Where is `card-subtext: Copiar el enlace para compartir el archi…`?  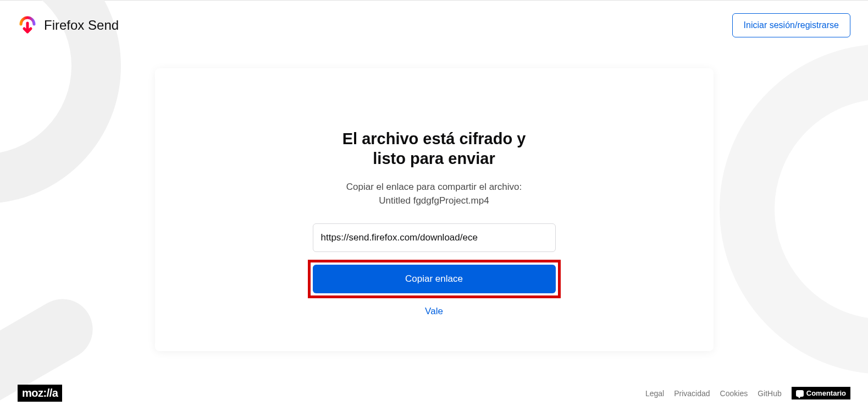 card-subtext: Copiar el enlace para compartir el archi… is located at coordinates (434, 194).